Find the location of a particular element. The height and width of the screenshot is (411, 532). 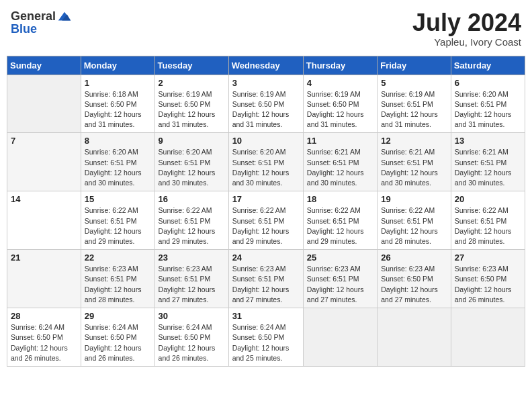

day-number: 10 is located at coordinates (266, 141).